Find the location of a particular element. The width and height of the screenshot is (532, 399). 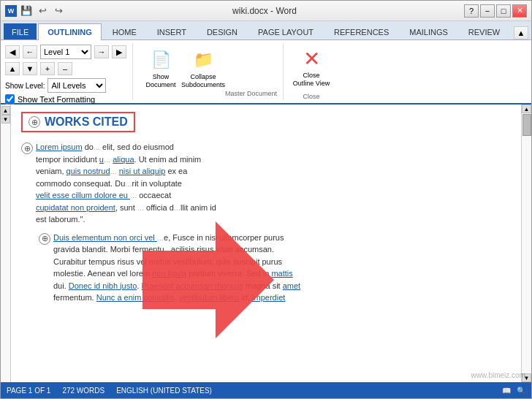

collapse-subdocuments-icon: 📁 is located at coordinates (203, 60).